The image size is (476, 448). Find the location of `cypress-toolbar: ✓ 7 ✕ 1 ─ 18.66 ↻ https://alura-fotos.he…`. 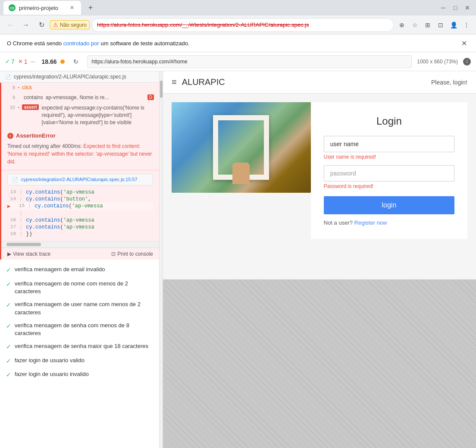

cypress-toolbar: ✓ 7 ✕ 1 ─ 18.66 ↻ https://alura-fotos.he… is located at coordinates (238, 62).